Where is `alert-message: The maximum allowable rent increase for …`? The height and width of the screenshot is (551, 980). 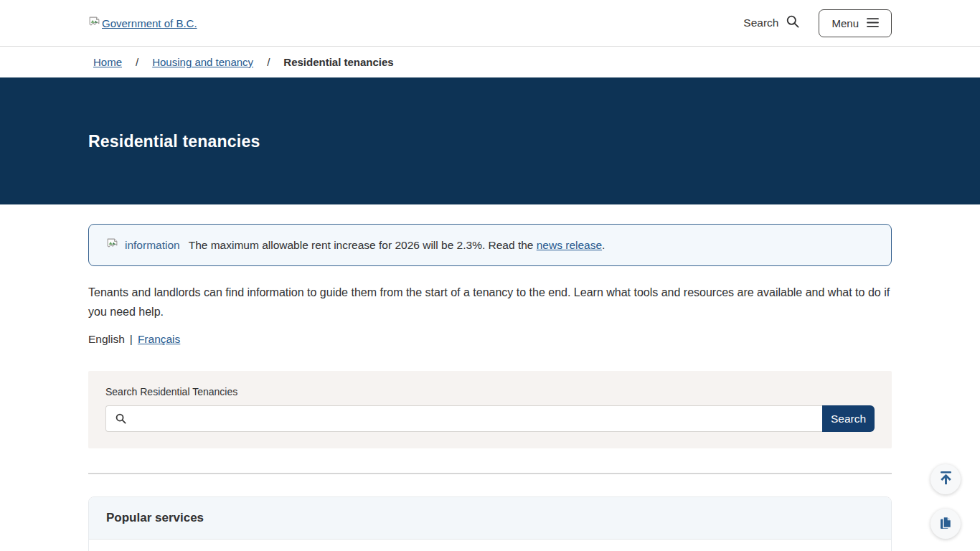
alert-message: The maximum allowable rent increase for … is located at coordinates (397, 245).